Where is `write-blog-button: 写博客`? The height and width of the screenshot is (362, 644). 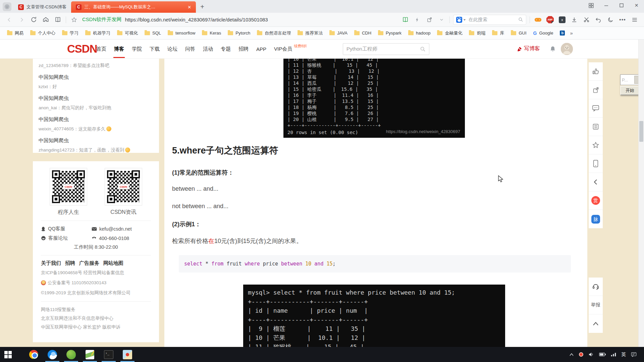
write-blog-button: 写博客 is located at coordinates (529, 49).